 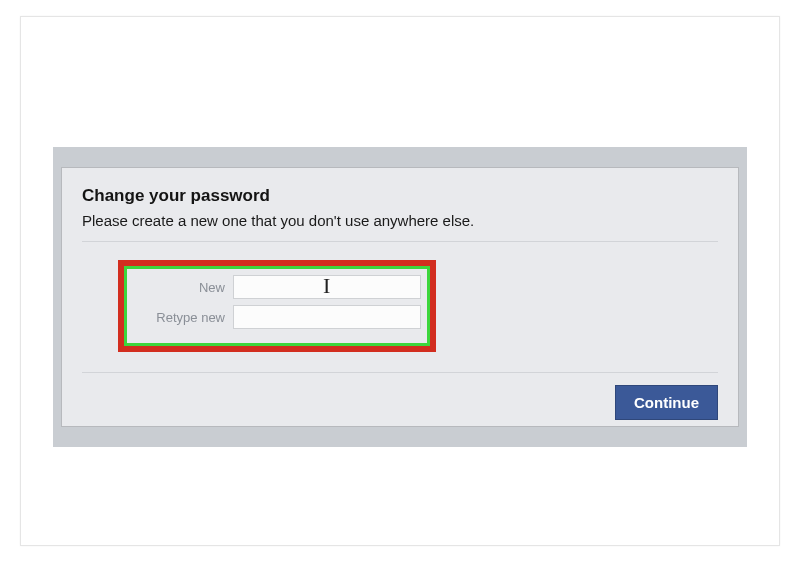 What do you see at coordinates (327, 317) in the screenshot?
I see `retype-password-field-wrap` at bounding box center [327, 317].